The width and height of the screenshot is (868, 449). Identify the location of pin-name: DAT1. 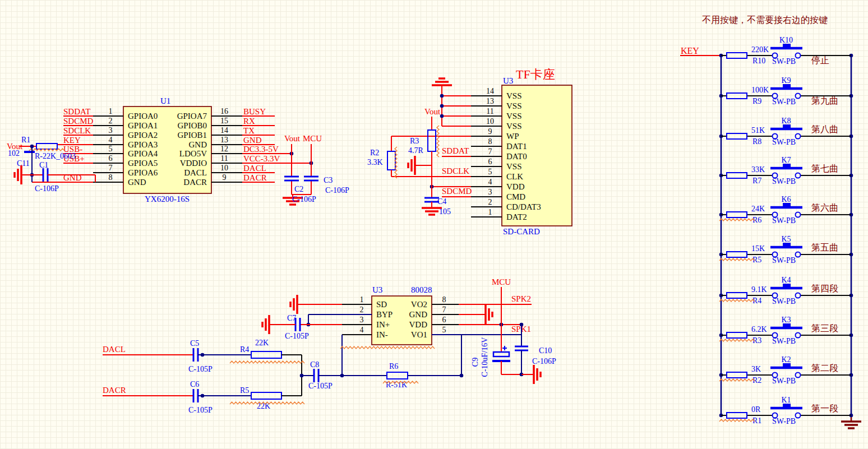
(517, 146).